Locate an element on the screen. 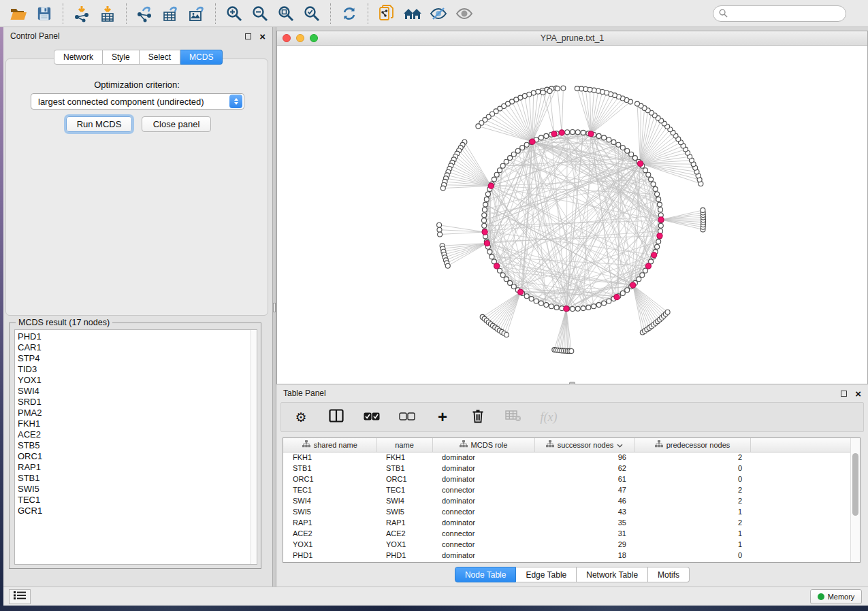 This screenshot has height=611, width=868. table-cell: 29 is located at coordinates (584, 544).